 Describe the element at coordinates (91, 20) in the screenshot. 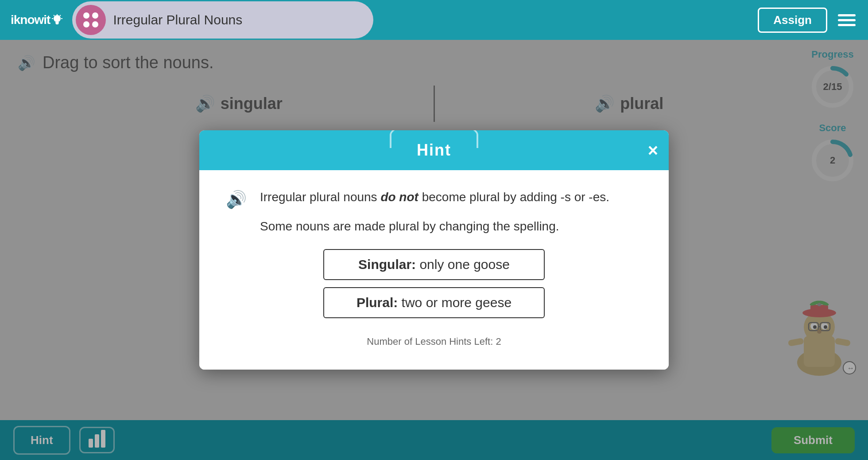

I see `lesson-icon` at that location.